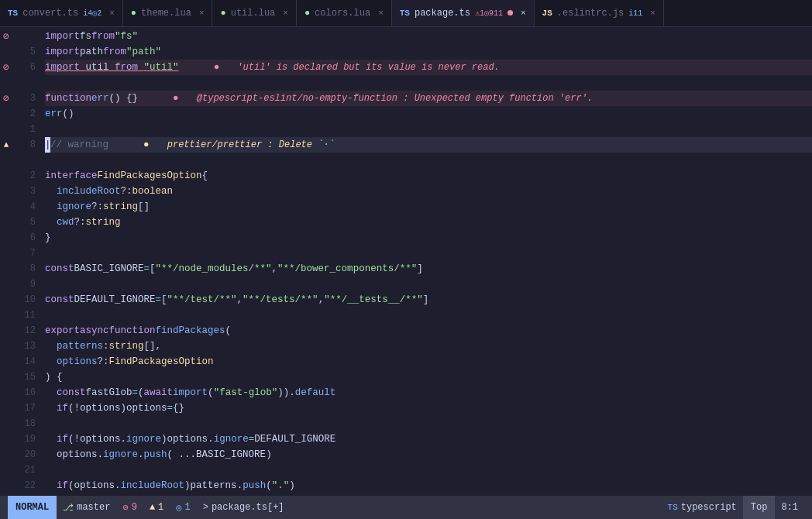  I want to click on ts-version: TS typescript, so click(702, 507).